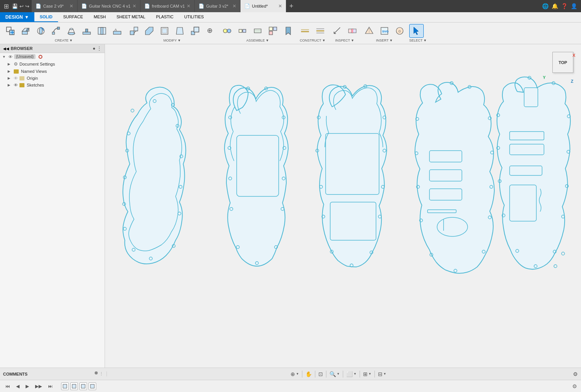  Describe the element at coordinates (189, 6) in the screenshot. I see `tab-fretboard-close: ✕` at that location.